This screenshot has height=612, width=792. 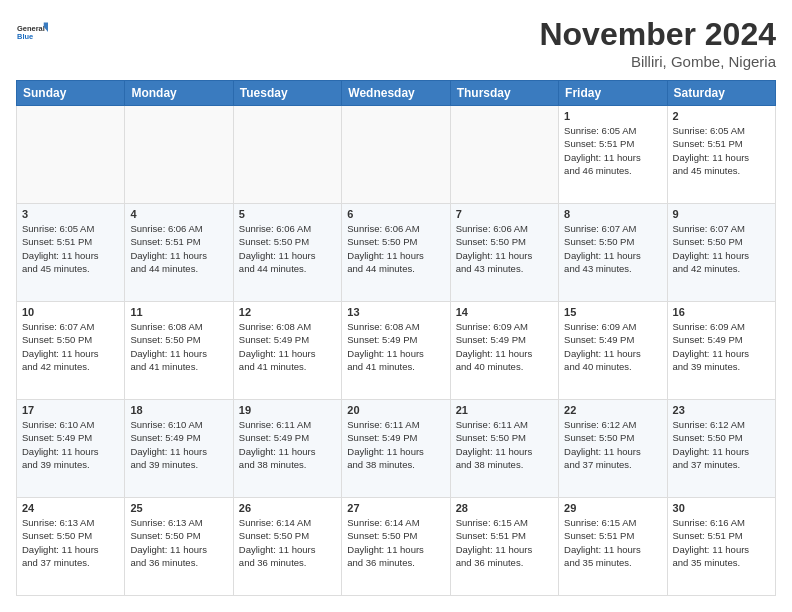 I want to click on day-info: Sunrise: 6:15 AMSunset: 5:51 PMDaylight:…, so click(x=612, y=542).